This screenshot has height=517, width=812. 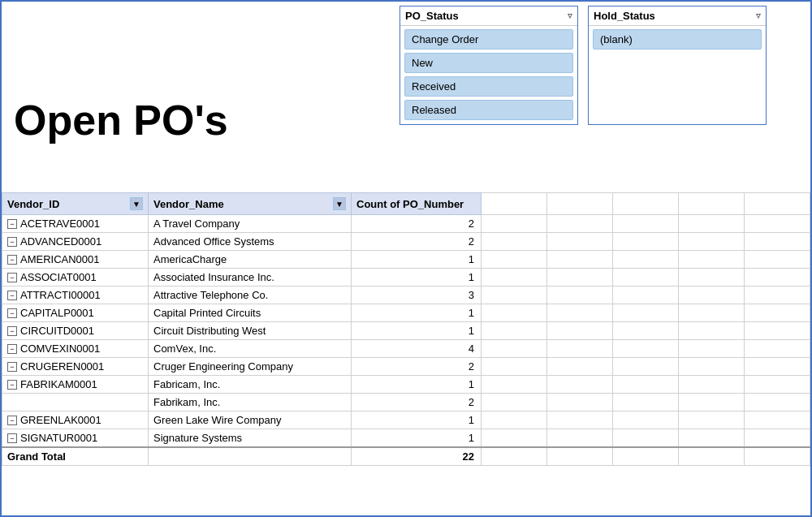 I want to click on po-status-item-released: Released, so click(x=489, y=110).